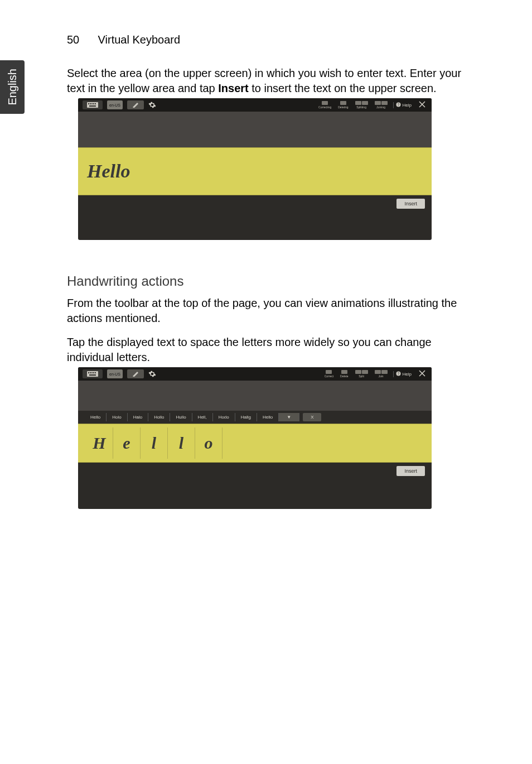 This screenshot has height=764, width=532. I want to click on action-deleting-label: Deleting, so click(343, 107).